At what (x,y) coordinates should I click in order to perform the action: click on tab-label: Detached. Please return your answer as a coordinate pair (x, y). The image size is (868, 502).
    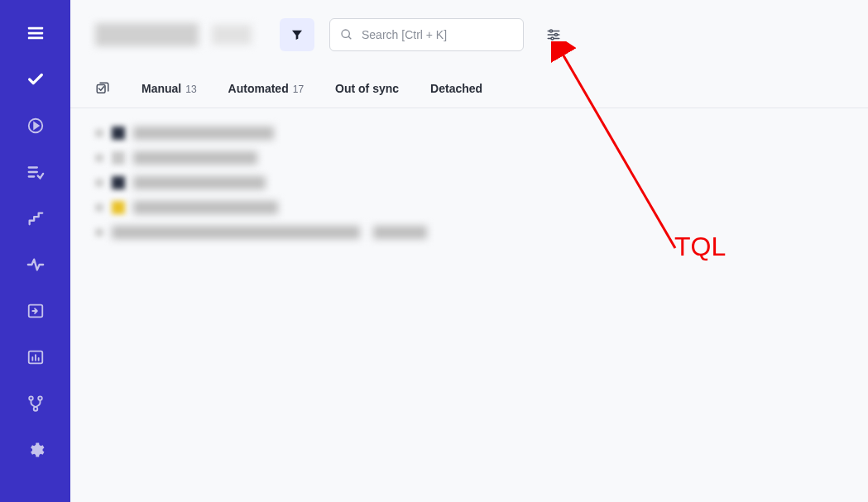
    Looking at the image, I should click on (457, 88).